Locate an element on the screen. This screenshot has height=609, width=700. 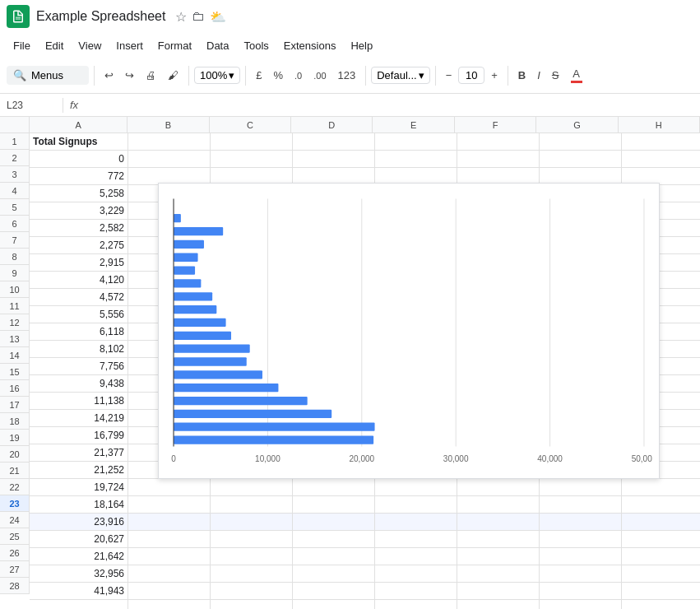
cell-a-19: 21,377 is located at coordinates (79, 453).